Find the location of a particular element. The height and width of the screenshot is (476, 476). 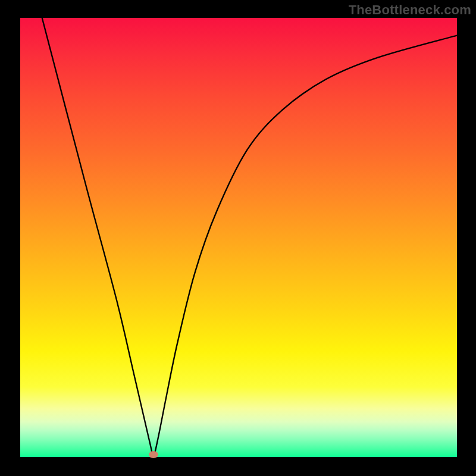

minimum-marker is located at coordinates (154, 455).